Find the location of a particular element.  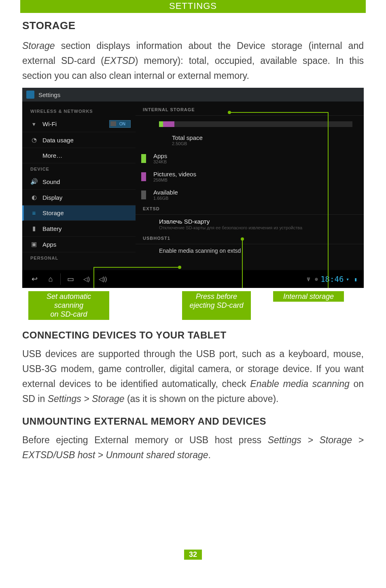

sidebar-item-wifi: ▾ Wi-Fi ON is located at coordinates (79, 124).